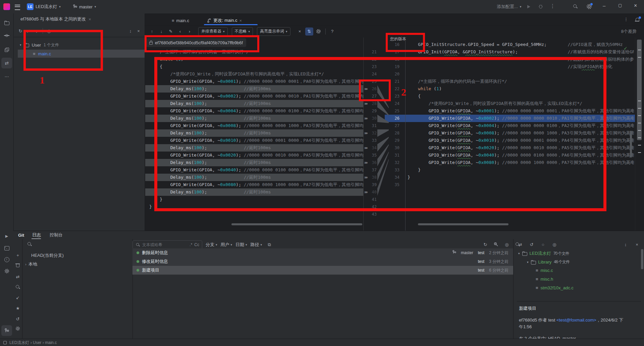 This screenshot has width=644, height=346. Describe the element at coordinates (139, 31) in the screenshot. I see `collapse-all-icon: ×` at that location.